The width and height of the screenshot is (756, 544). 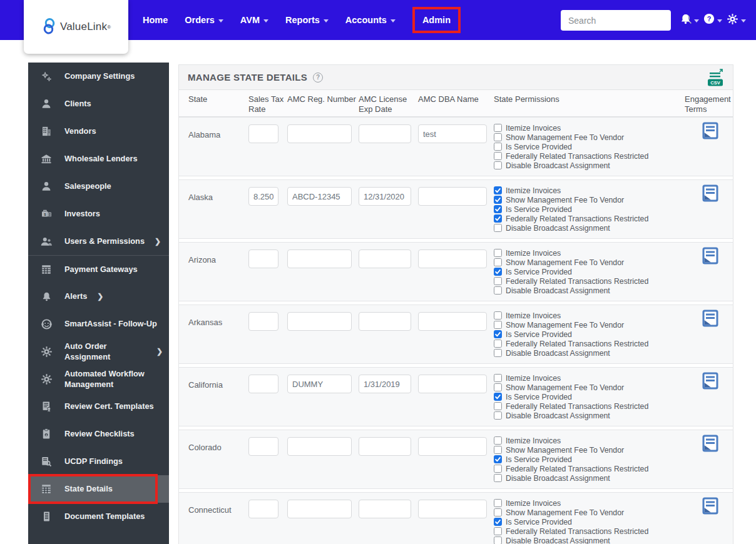 What do you see at coordinates (263, 259) in the screenshot?
I see `sales-tax-rate-input-arizona` at bounding box center [263, 259].